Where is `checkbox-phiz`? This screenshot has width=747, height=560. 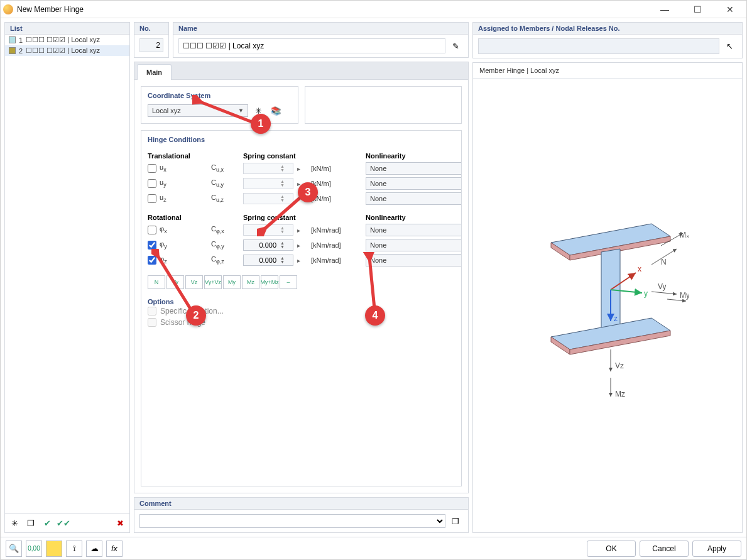
checkbox-phiz is located at coordinates (152, 260).